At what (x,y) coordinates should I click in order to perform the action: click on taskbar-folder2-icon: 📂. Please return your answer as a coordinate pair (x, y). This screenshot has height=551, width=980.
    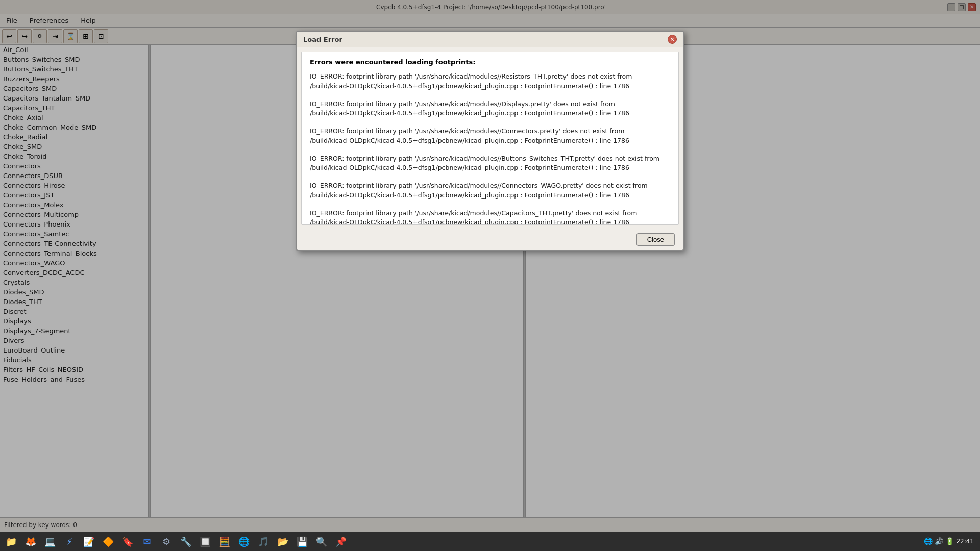
    Looking at the image, I should click on (283, 541).